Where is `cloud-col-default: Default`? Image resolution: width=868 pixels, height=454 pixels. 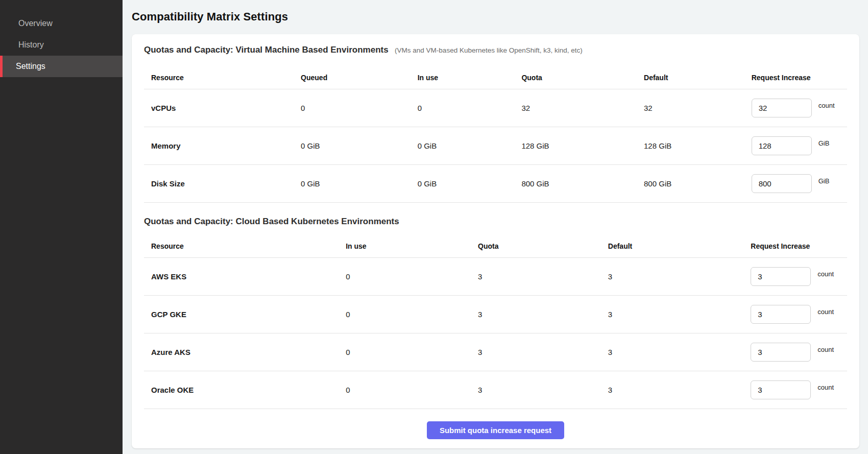
cloud-col-default: Default is located at coordinates (680, 247).